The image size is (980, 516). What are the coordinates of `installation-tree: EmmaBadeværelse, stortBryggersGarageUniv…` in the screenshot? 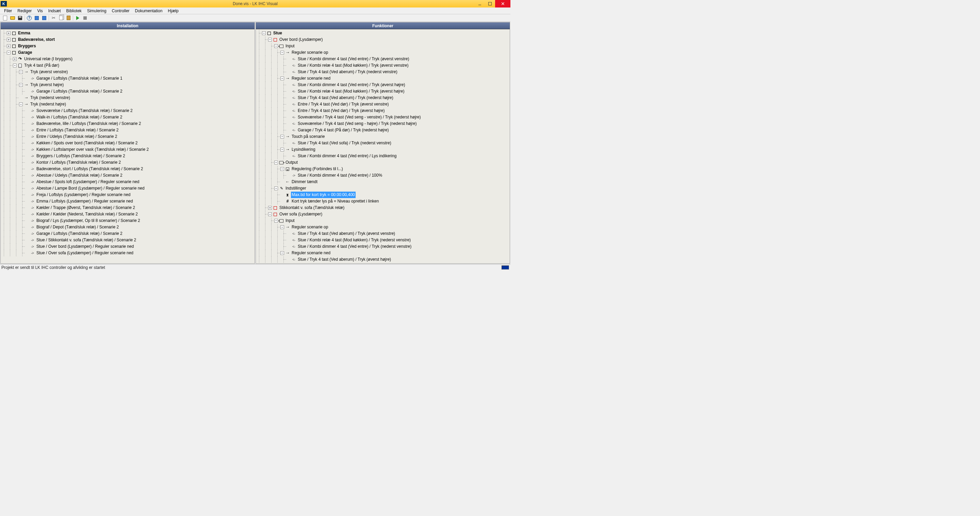 It's located at (128, 146).